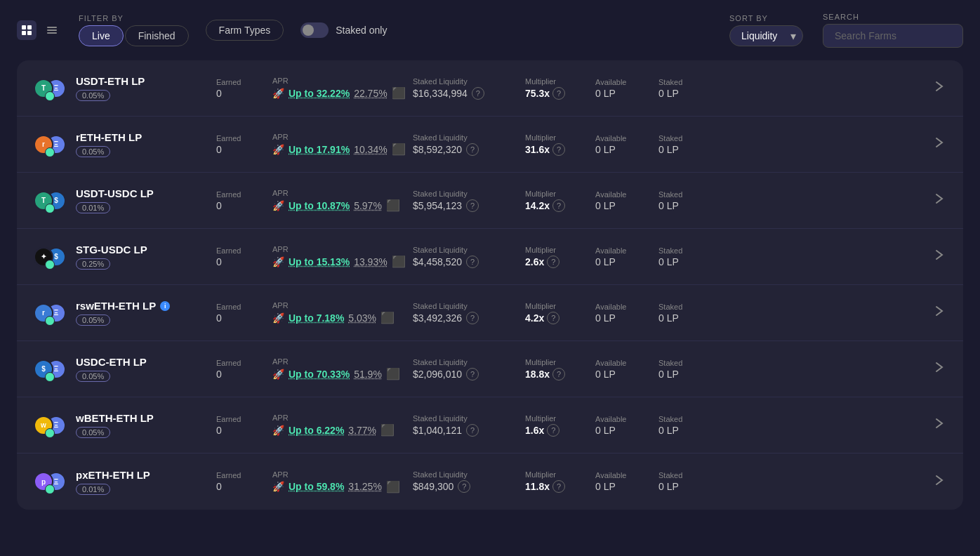  Describe the element at coordinates (146, 145) in the screenshot. I see `farm-name-section: rETH-ETH LP0.05%` at that location.